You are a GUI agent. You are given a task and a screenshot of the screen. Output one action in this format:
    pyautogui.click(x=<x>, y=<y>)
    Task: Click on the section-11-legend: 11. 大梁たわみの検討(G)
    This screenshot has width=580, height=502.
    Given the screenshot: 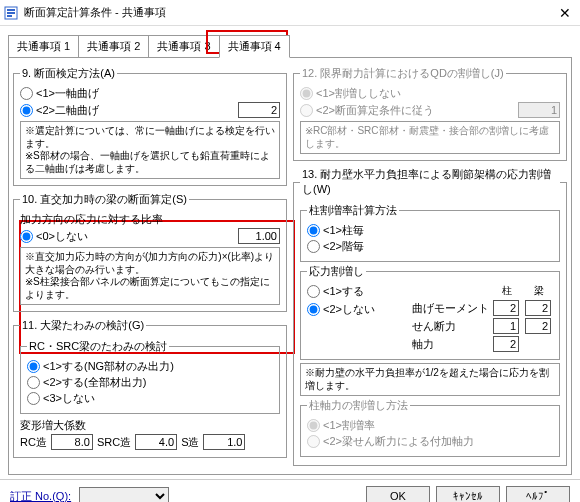 What is the action you would take?
    pyautogui.click(x=83, y=326)
    